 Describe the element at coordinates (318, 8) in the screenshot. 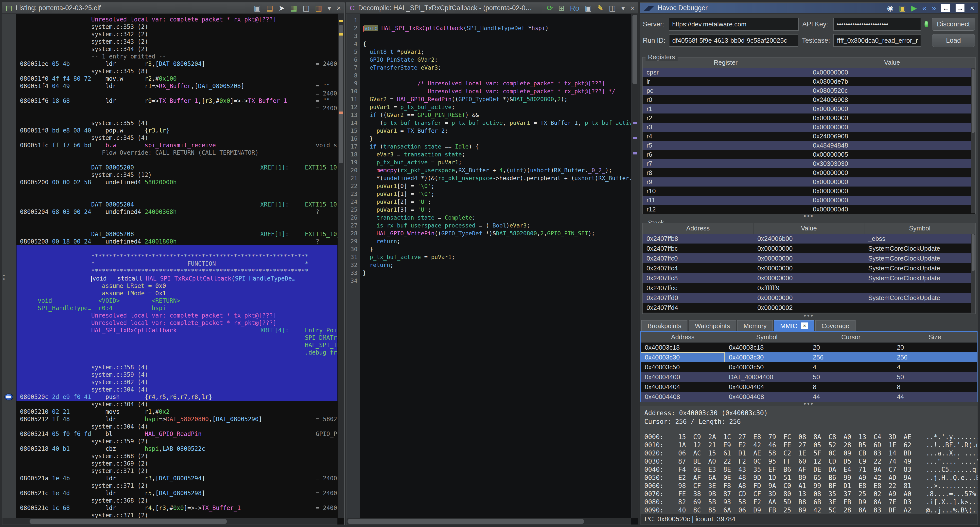

I see `memory-chip-icon: ▥` at that location.